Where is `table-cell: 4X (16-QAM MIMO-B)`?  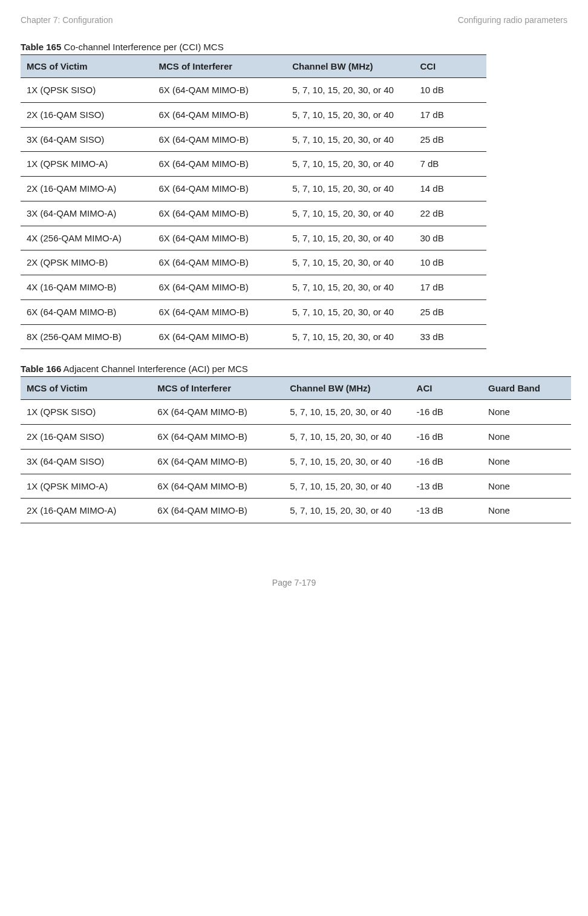 table-cell: 4X (16-QAM MIMO-B) is located at coordinates (87, 288).